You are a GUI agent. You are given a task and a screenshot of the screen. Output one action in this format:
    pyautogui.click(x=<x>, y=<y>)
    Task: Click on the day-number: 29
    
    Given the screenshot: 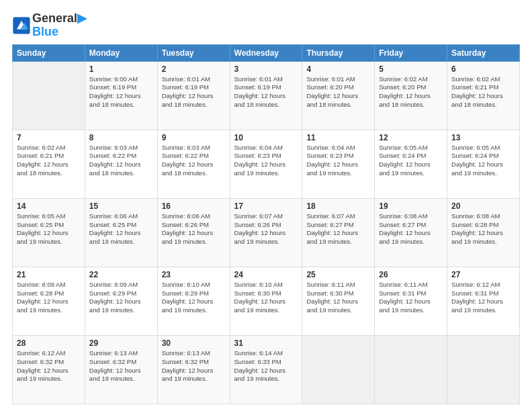 What is the action you would take?
    pyautogui.click(x=121, y=343)
    